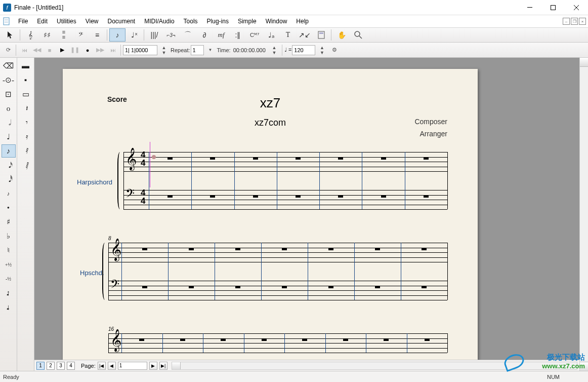  What do you see at coordinates (9, 307) in the screenshot?
I see `note-down-tool: 𝅘↓` at bounding box center [9, 307].